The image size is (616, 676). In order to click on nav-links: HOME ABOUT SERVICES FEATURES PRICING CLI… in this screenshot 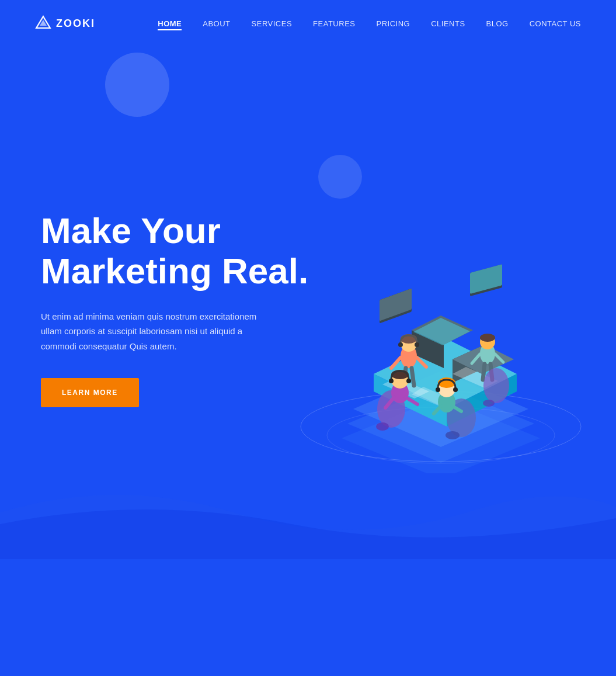, I will do `click(369, 23)`.